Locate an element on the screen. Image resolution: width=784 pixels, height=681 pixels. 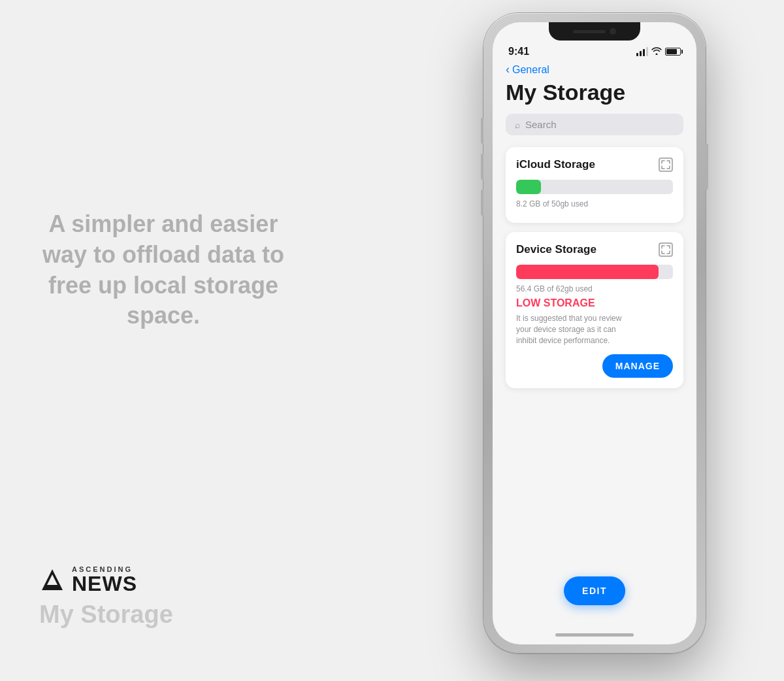
device-expand-icon is located at coordinates (666, 250).